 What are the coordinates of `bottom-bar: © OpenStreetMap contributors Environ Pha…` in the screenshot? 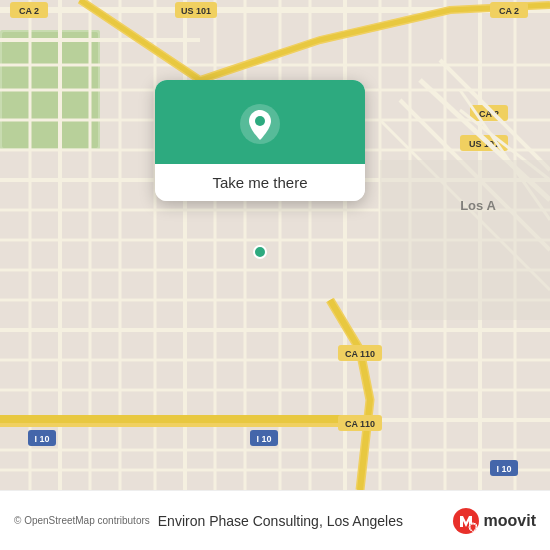 It's located at (275, 520).